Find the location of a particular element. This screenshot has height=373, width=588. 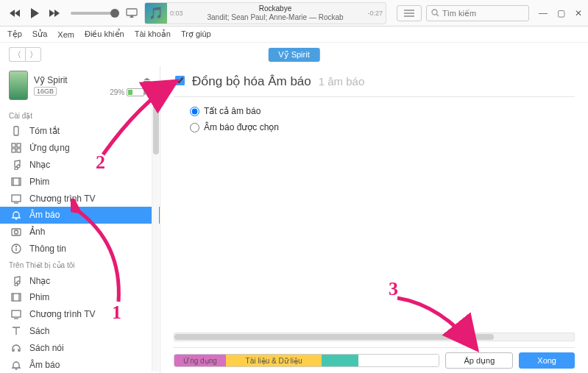

usage-seg-data: Tài liệu & Dữ liệu is located at coordinates (274, 360).